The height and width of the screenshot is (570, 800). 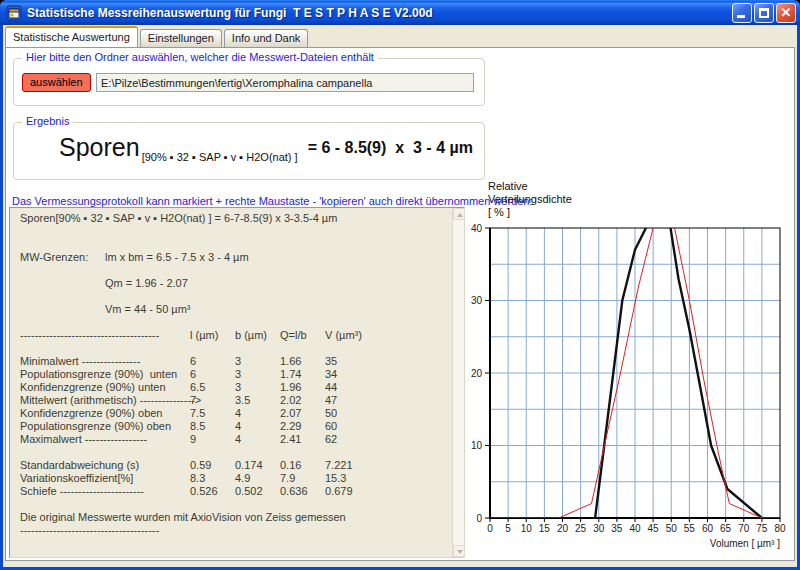 I want to click on protocol-line: Sporen[90% ▪ 32 ▪ SAP ▪ v ▪ H2O(nat) ] =…, so click(x=234, y=218).